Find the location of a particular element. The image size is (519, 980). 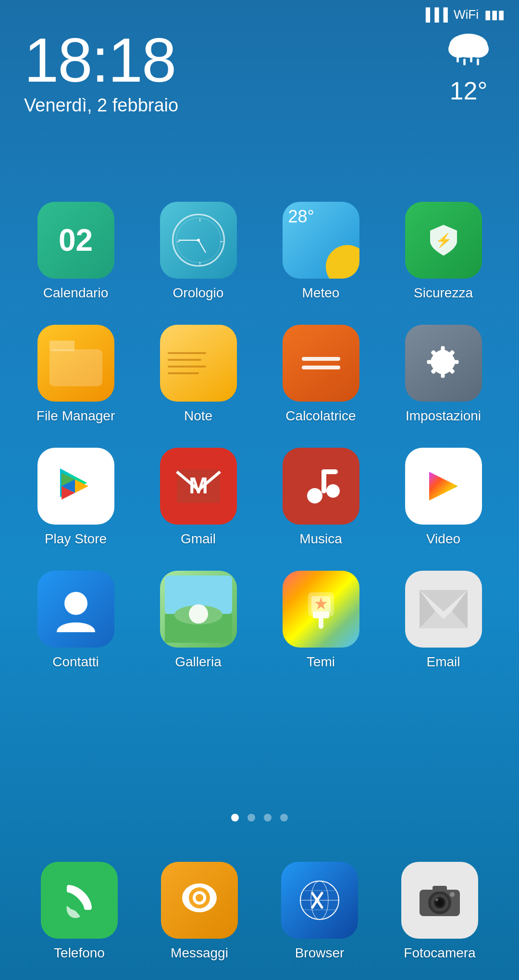

app-label-calendario: Calendario is located at coordinates (76, 293).